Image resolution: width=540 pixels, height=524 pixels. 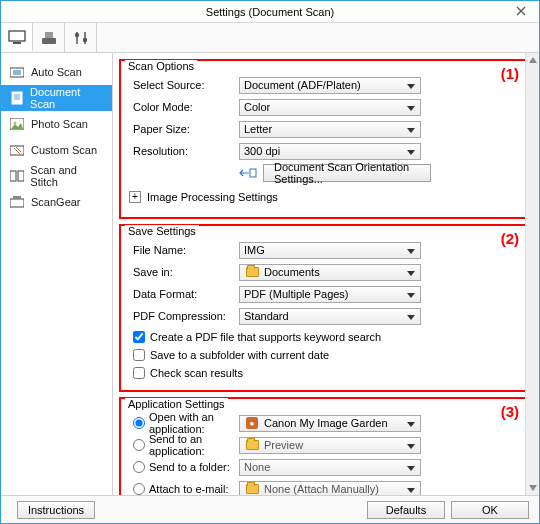 I want to click on application-settings-legend: Application Settings, so click(x=176, y=404).